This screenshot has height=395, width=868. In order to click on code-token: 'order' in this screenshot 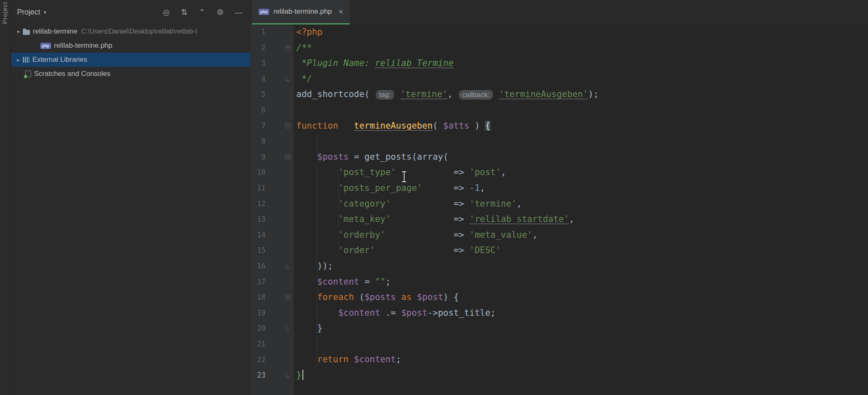, I will do `click(357, 250)`.